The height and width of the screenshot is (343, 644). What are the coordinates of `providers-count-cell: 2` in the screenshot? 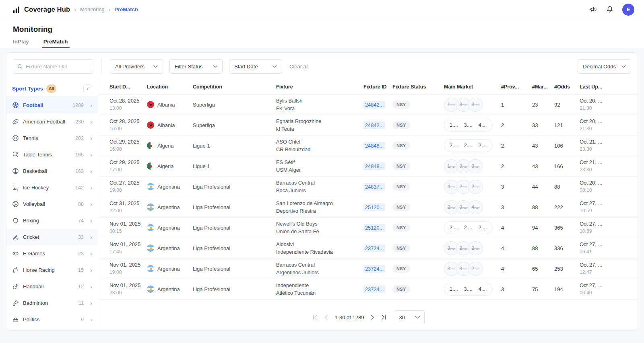 It's located at (517, 166).